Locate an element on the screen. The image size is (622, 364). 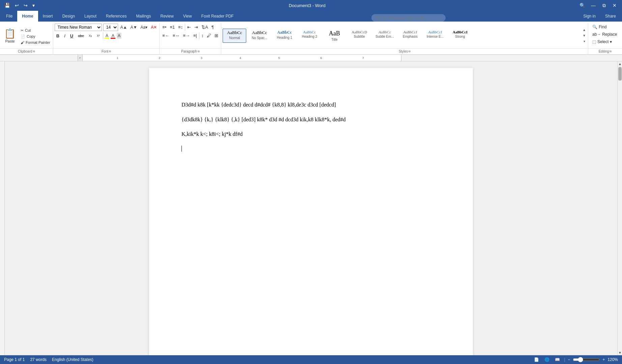
shading-para-button: 🖊 is located at coordinates (209, 36).